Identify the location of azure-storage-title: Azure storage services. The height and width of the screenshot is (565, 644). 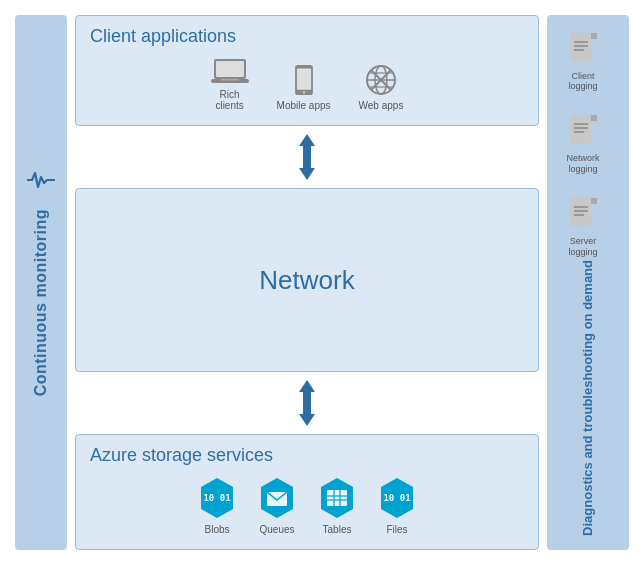
(307, 456).